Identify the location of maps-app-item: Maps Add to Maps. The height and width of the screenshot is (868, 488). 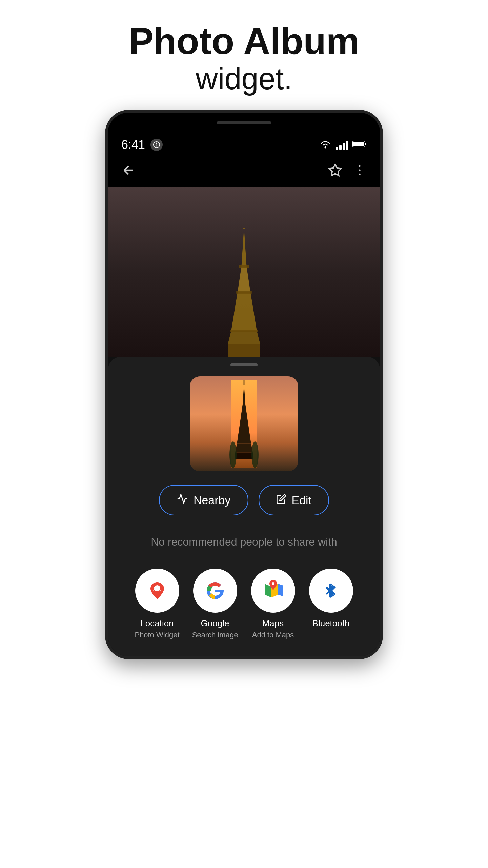
(273, 604).